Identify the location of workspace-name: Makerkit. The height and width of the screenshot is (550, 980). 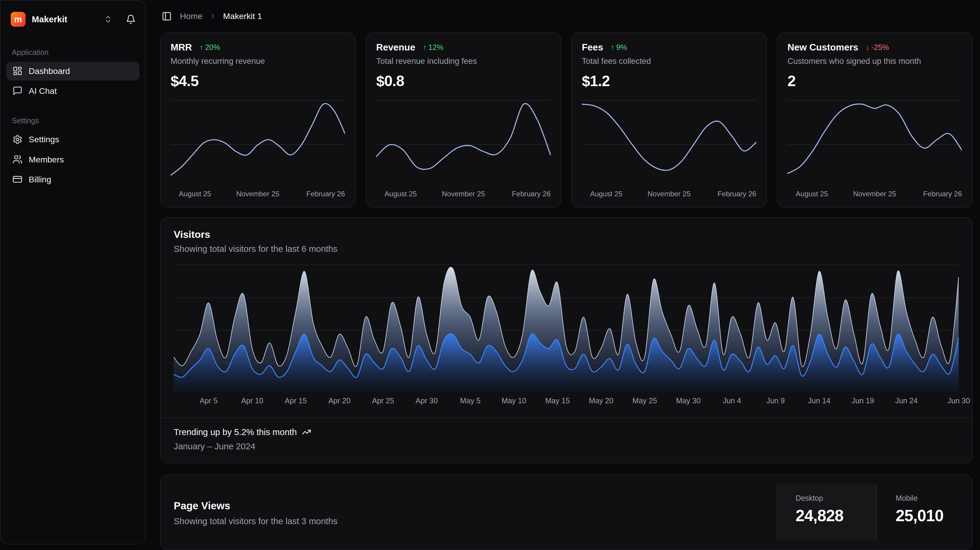
(49, 19).